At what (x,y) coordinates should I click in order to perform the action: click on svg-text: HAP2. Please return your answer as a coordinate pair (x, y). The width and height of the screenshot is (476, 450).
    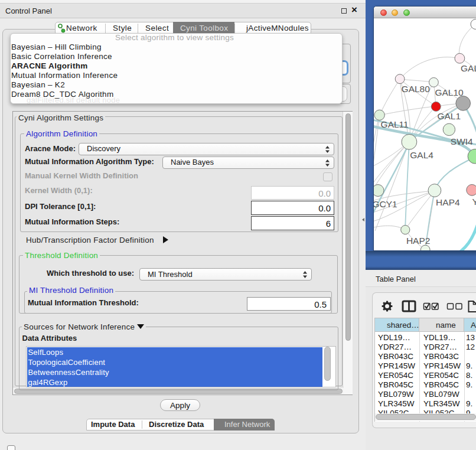
    Looking at the image, I should click on (418, 241).